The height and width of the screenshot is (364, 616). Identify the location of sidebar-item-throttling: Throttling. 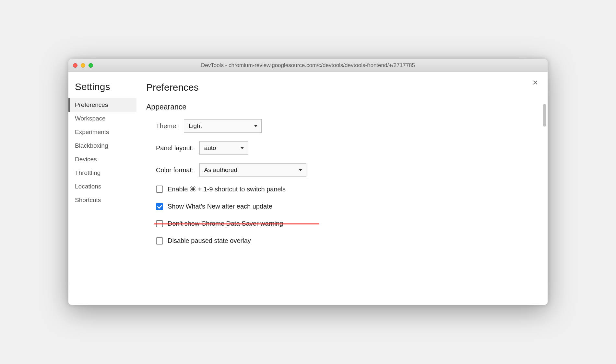
(102, 173).